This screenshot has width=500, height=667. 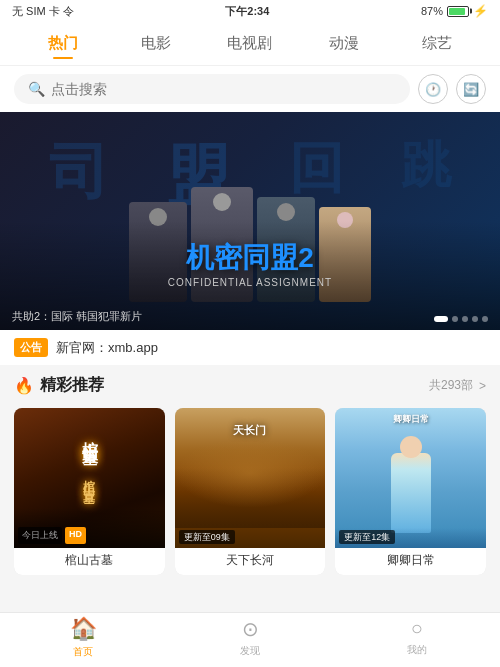 What do you see at coordinates (207, 537) in the screenshot?
I see `movie2-badge: 更新至09集` at bounding box center [207, 537].